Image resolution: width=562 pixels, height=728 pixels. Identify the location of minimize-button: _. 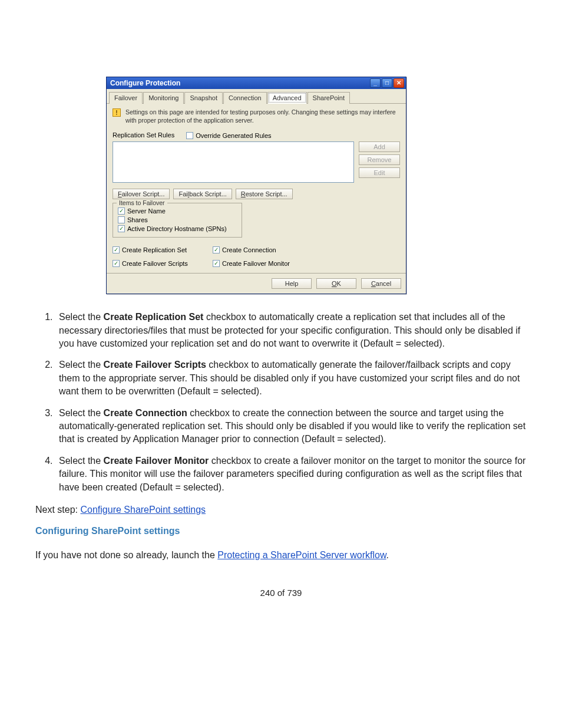
(375, 83).